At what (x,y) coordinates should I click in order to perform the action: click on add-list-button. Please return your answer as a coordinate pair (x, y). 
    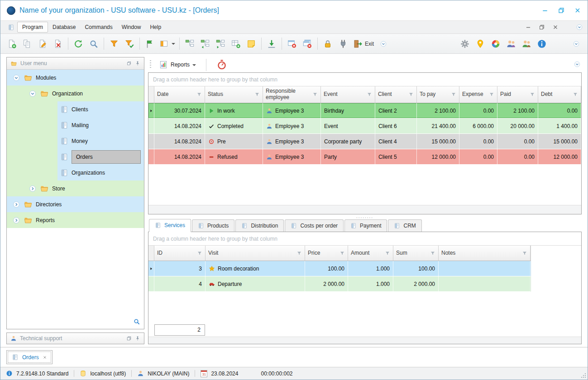
    Looking at the image, I should click on (236, 44).